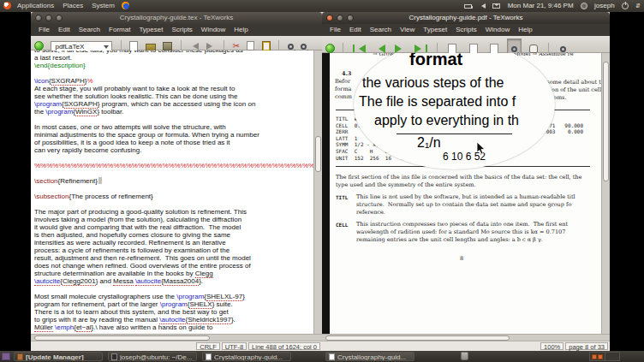 This screenshot has width=644, height=362. Describe the element at coordinates (406, 185) in the screenshot. I see `pdf-paragraph: type used and the symmetry of the entire…` at that location.